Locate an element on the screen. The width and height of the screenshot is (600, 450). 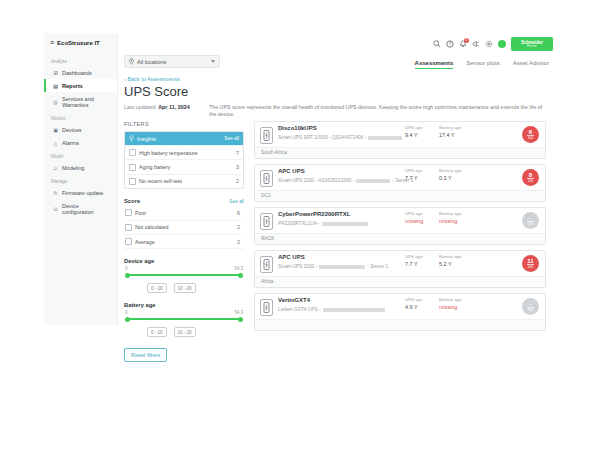
settings-gear-icon is located at coordinates (489, 44).